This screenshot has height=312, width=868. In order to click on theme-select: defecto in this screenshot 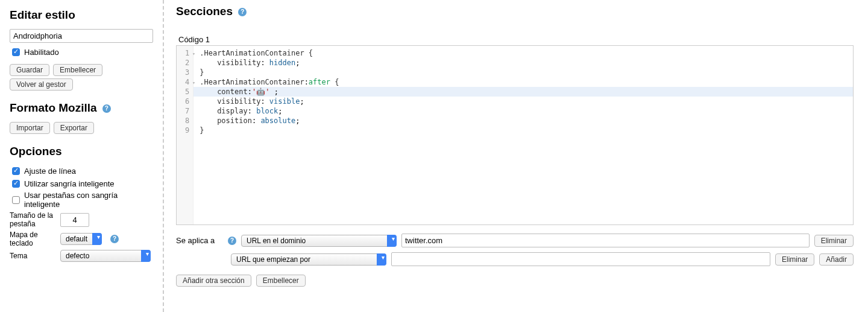, I will do `click(105, 256)`.